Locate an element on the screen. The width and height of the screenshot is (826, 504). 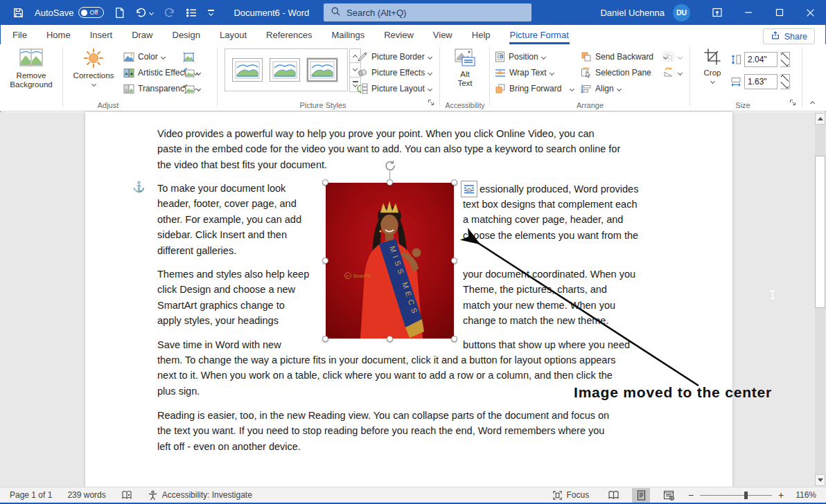
selected-picture: MISS MECS P BeatzPix is located at coordinates (389, 260).